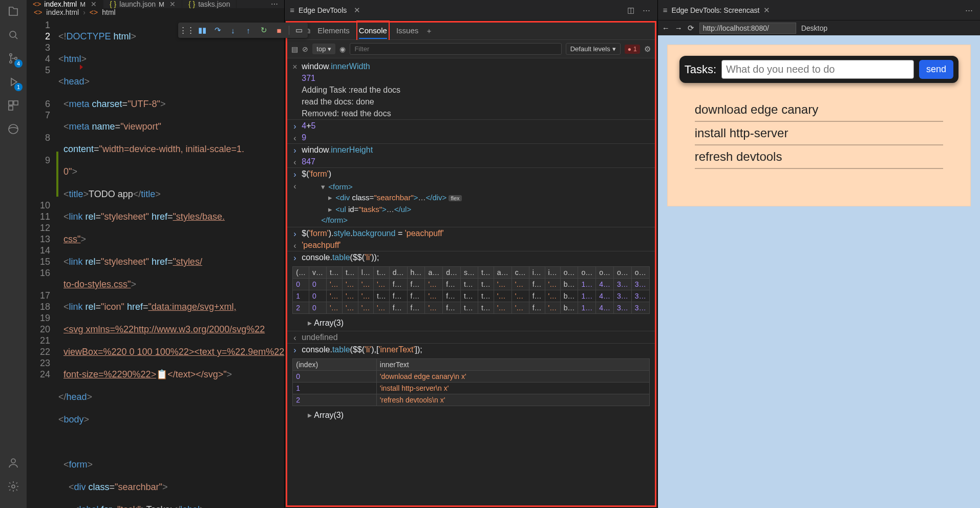 This screenshot has height=508, width=980. What do you see at coordinates (13, 82) in the screenshot?
I see `debug-icon: 1` at bounding box center [13, 82].